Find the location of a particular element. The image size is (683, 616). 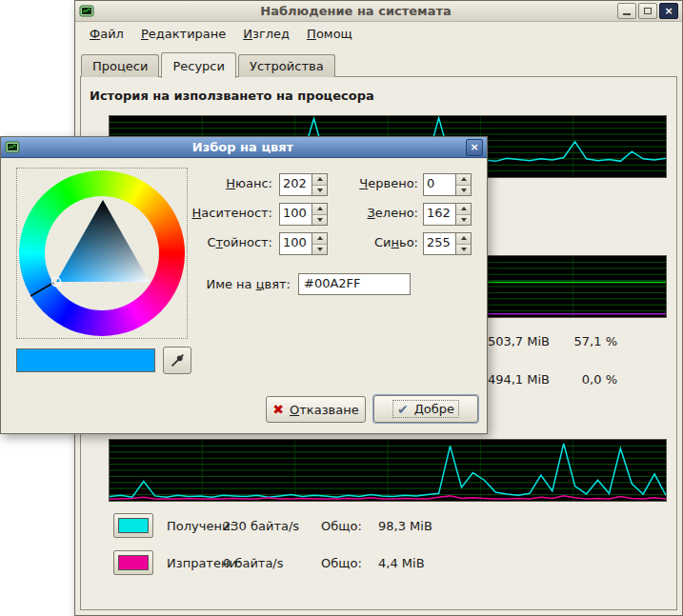

color-preview is located at coordinates (86, 360).